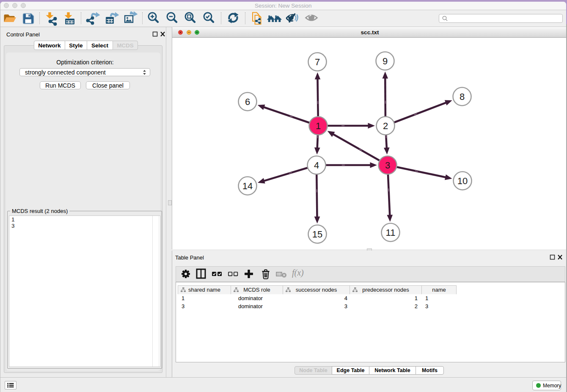 This screenshot has width=567, height=392. What do you see at coordinates (462, 97) in the screenshot?
I see `svg-text: 8` at bounding box center [462, 97].